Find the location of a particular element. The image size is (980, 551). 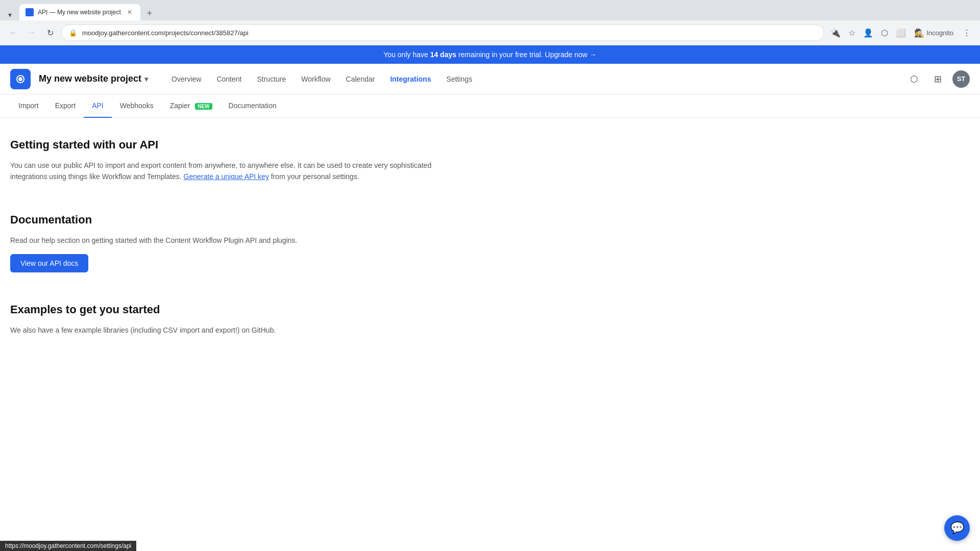

browser-tab-strip: ▾ API — My new website project ✕ + is located at coordinates (490, 10).